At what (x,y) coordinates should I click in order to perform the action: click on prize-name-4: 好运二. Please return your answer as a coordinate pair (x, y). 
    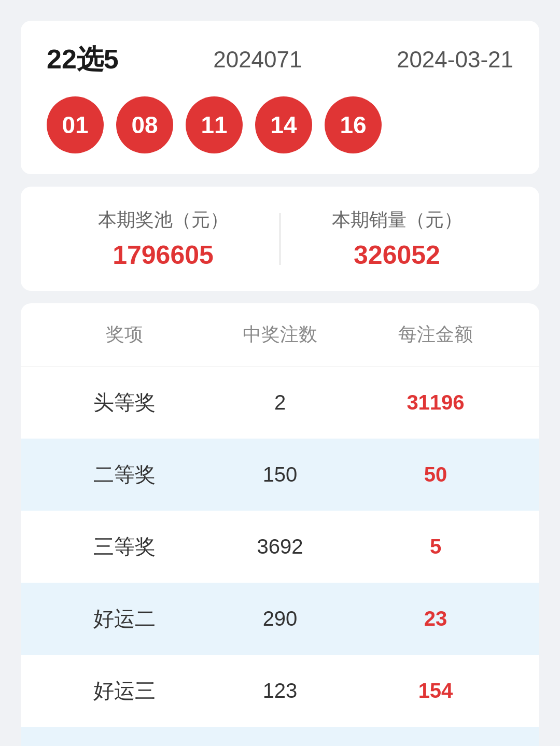
    Looking at the image, I should click on (124, 619).